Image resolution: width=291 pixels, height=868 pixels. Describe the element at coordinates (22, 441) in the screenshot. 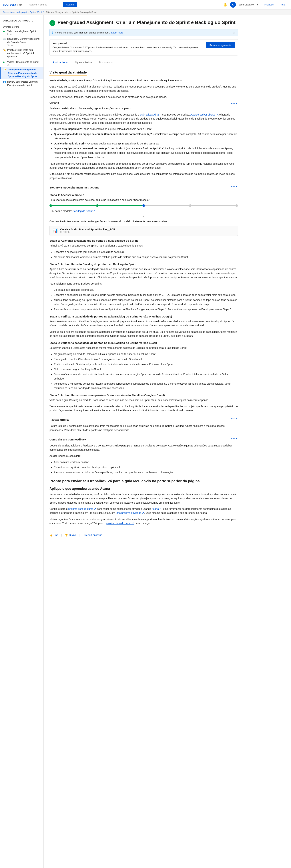

I see `sidebar: O backlog do produto Eventos Scrum ▶ Vid…` at that location.